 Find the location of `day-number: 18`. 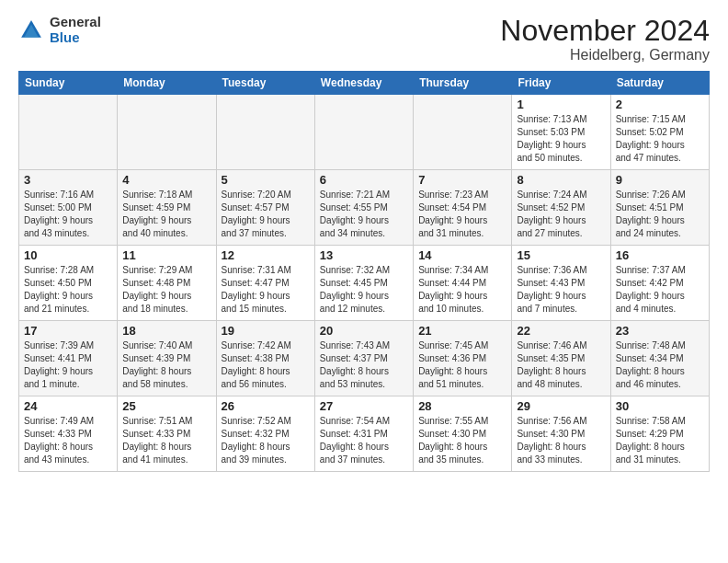

day-number: 18 is located at coordinates (166, 331).